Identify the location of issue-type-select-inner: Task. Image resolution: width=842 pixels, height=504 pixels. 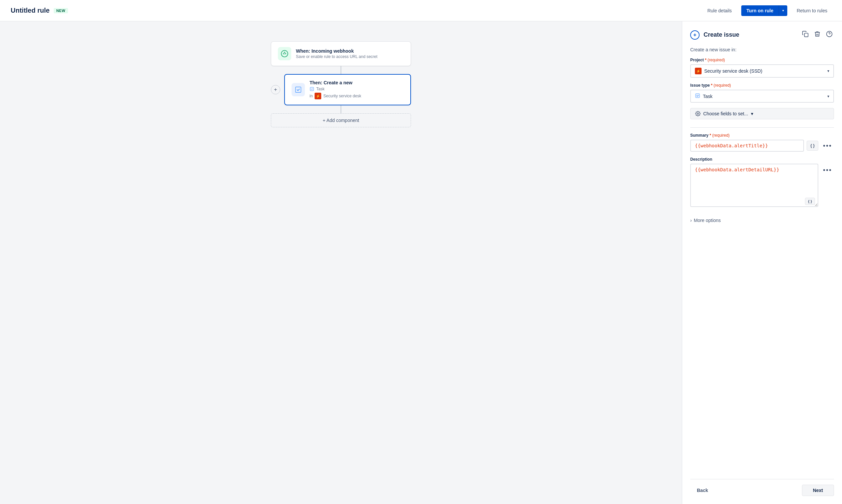
(704, 96).